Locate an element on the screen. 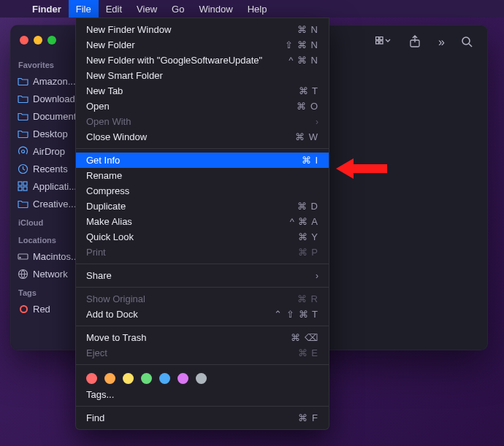 The image size is (504, 446). sidebar-item-label: Amazon... is located at coordinates (54, 82).